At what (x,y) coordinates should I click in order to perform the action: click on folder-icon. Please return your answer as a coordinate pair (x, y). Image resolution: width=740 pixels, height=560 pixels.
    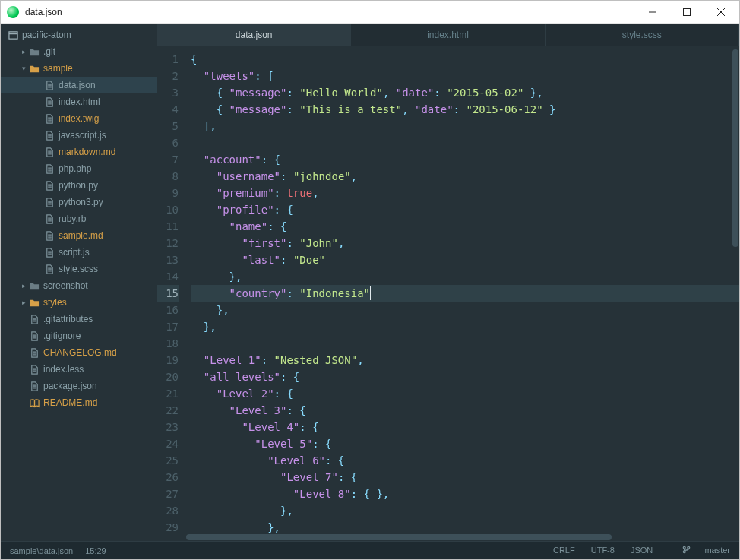
    Looking at the image, I should click on (34, 302).